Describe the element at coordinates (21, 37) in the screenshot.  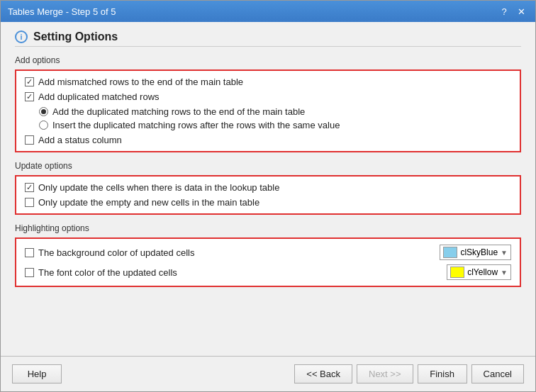
I see `info-icon: i` at that location.